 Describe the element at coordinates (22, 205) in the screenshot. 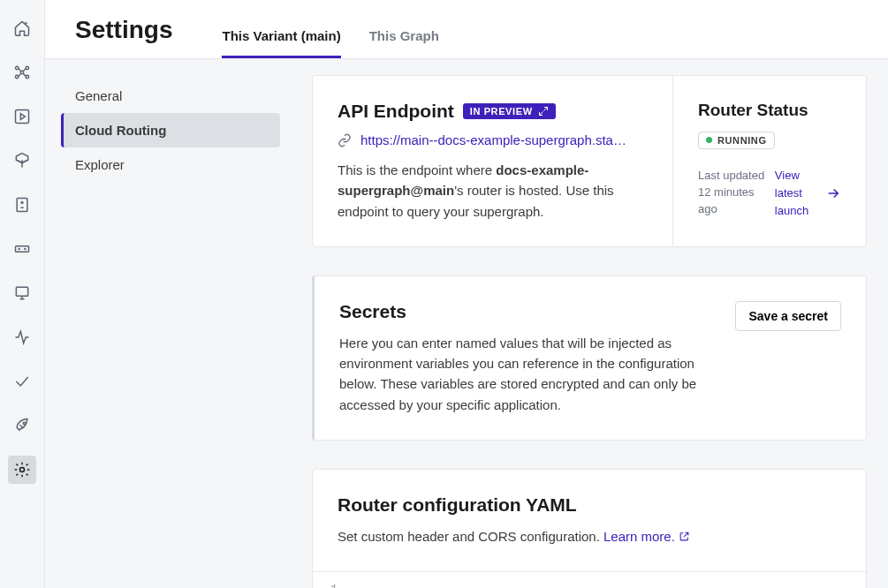

I see `diff-icon` at that location.